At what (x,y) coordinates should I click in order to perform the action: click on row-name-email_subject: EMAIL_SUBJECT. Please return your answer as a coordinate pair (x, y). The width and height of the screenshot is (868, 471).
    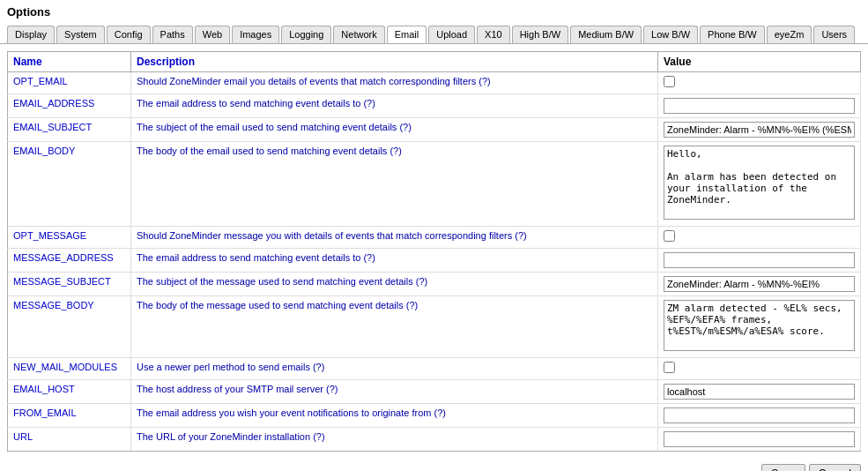
    Looking at the image, I should click on (70, 131).